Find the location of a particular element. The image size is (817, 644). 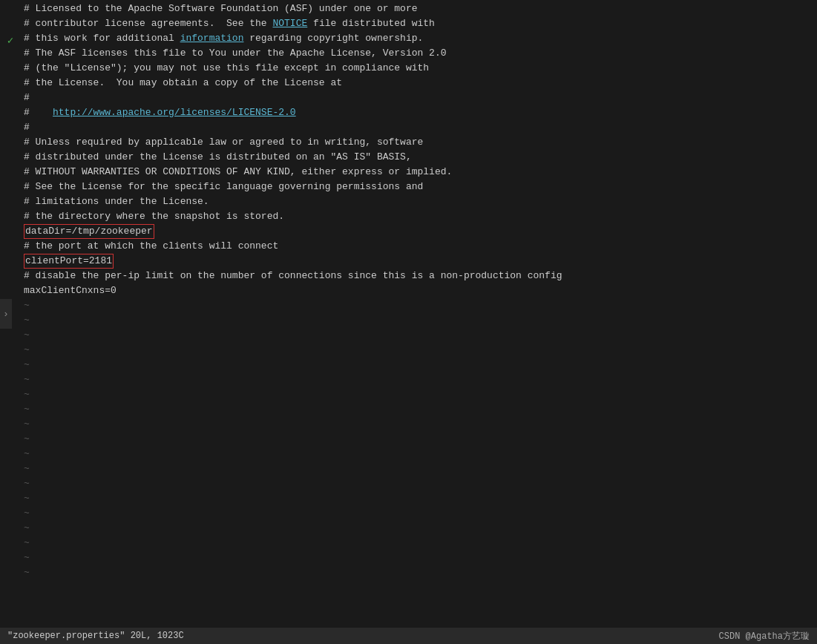

line-5: # (the "License"); you may not use this … is located at coordinates (419, 68).